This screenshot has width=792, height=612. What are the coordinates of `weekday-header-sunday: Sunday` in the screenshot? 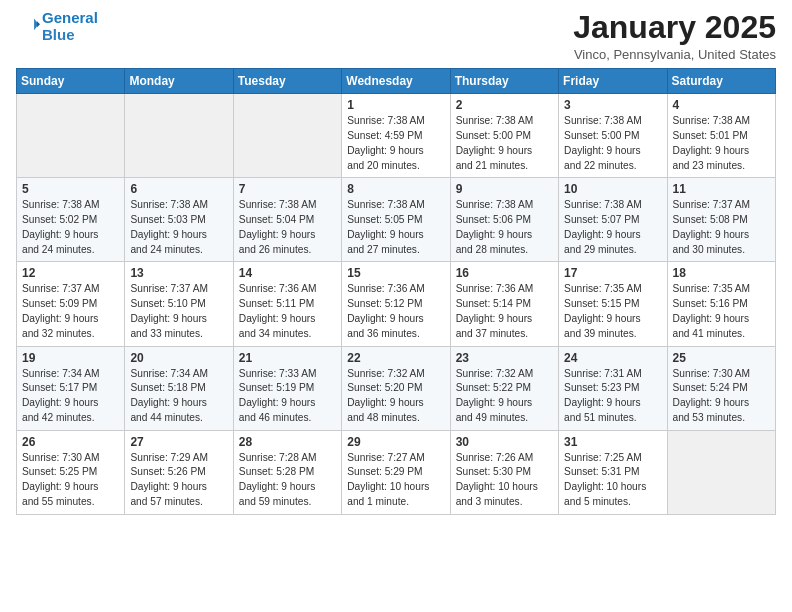 It's located at (71, 82).